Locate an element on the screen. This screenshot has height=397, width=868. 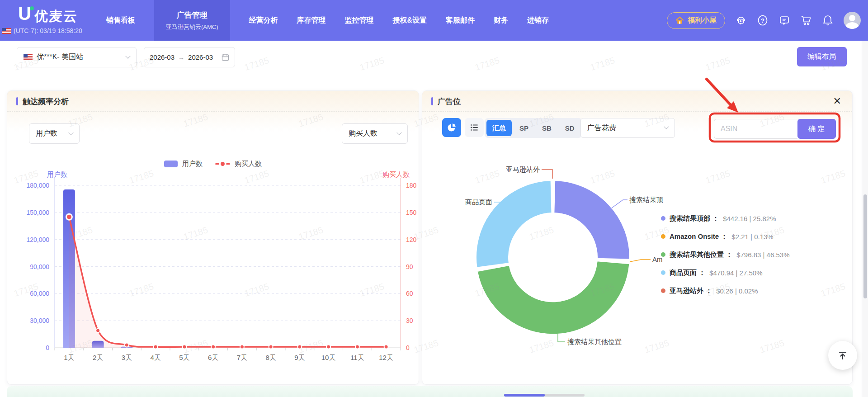
panel-header: 广告位 ✕ is located at coordinates (637, 101).